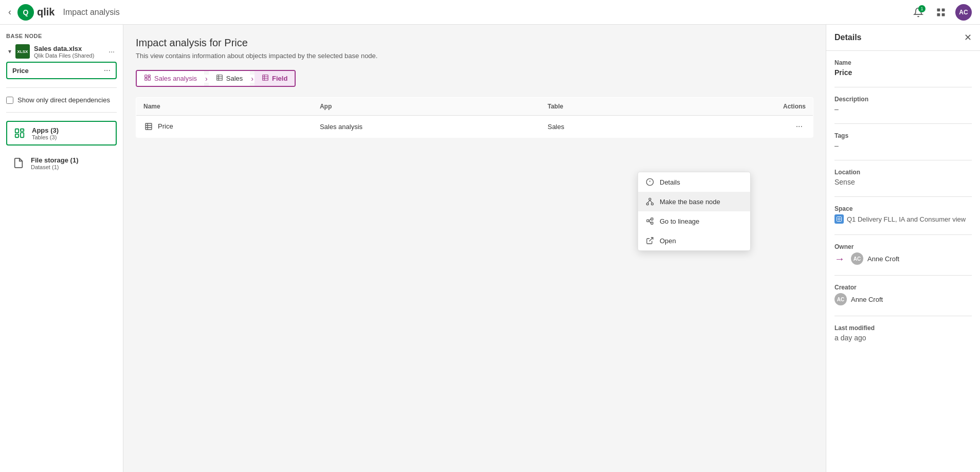 This screenshot has height=472, width=980. Describe the element at coordinates (670, 182) in the screenshot. I see `menu-label-details: Details` at that location.